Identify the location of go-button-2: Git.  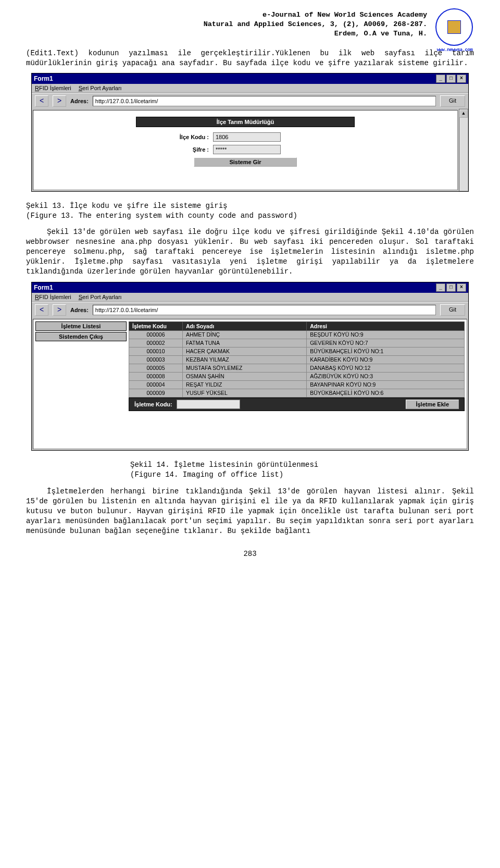
(453, 310).